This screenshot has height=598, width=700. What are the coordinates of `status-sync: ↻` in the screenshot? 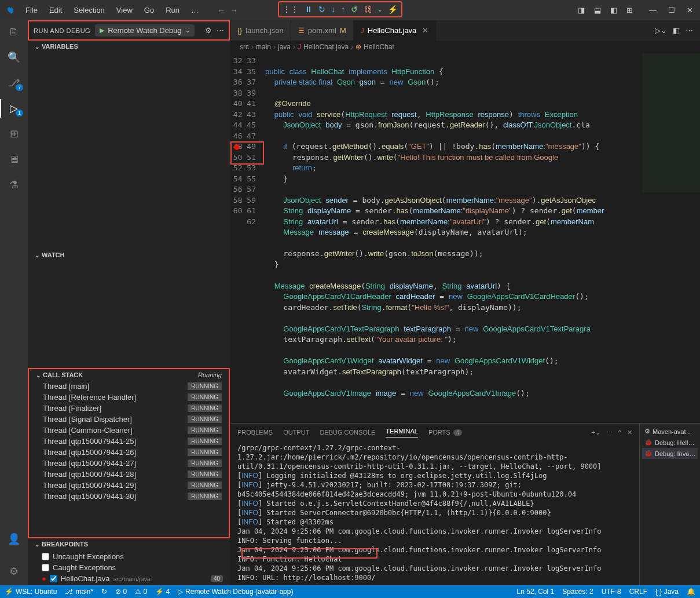 It's located at (104, 592).